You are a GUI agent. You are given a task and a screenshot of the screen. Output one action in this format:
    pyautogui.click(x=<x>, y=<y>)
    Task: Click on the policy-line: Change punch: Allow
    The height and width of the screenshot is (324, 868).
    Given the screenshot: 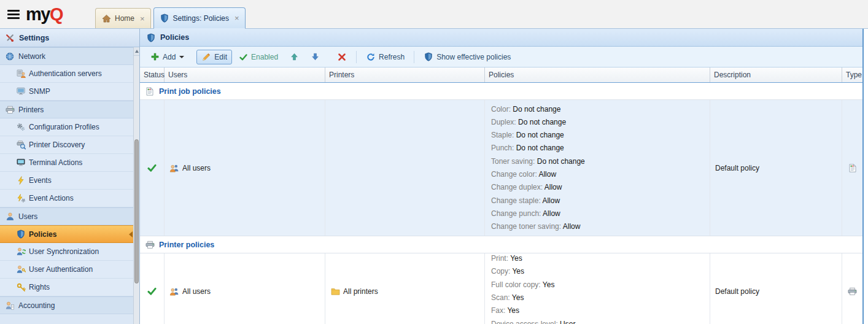 What is the action you would take?
    pyautogui.click(x=525, y=214)
    